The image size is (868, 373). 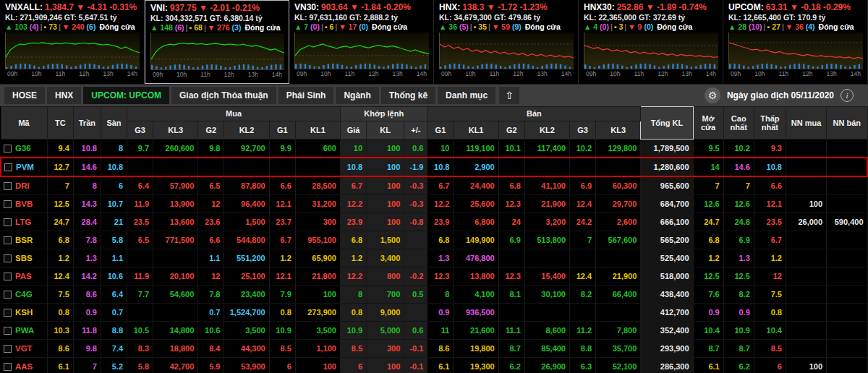 I want to click on chart-time-axis: 09h10h11h12h13h14h, so click(x=796, y=74).